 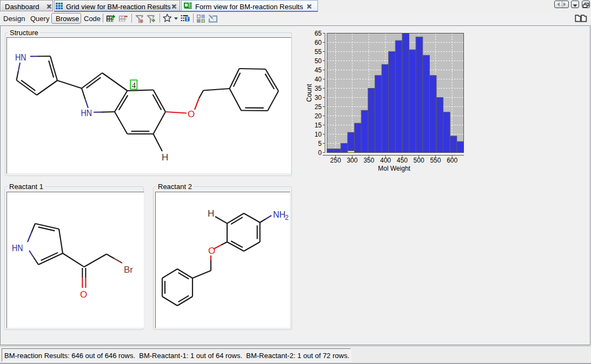 What do you see at coordinates (309, 93) in the screenshot?
I see `svg-text: Count` at bounding box center [309, 93].